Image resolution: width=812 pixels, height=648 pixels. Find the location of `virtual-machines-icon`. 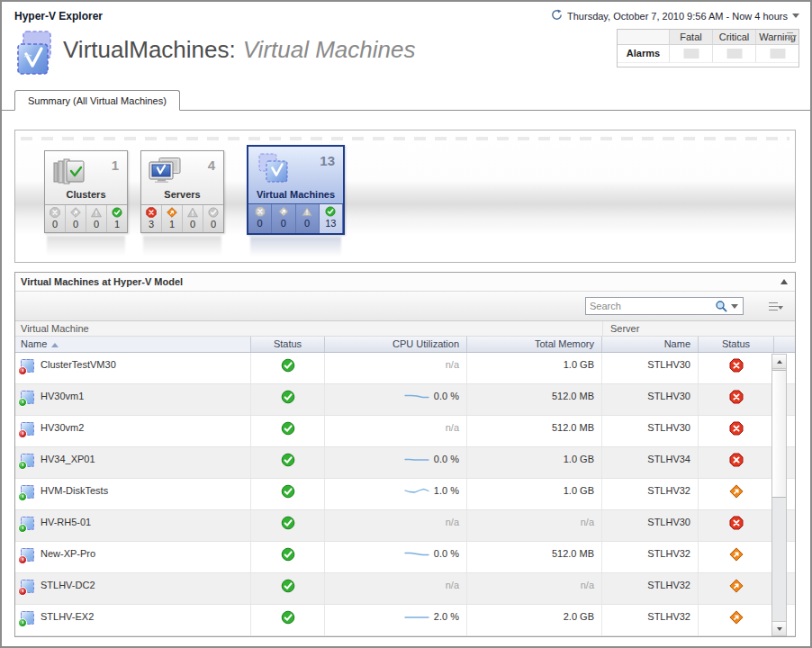

virtual-machines-icon is located at coordinates (37, 55).